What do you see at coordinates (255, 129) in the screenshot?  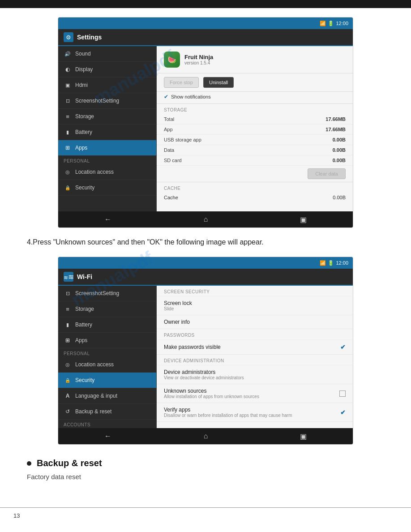 I see `right-panel-1: 🍉 Fruit Ninja version 1.5.4 Force stop U…` at bounding box center [255, 129].